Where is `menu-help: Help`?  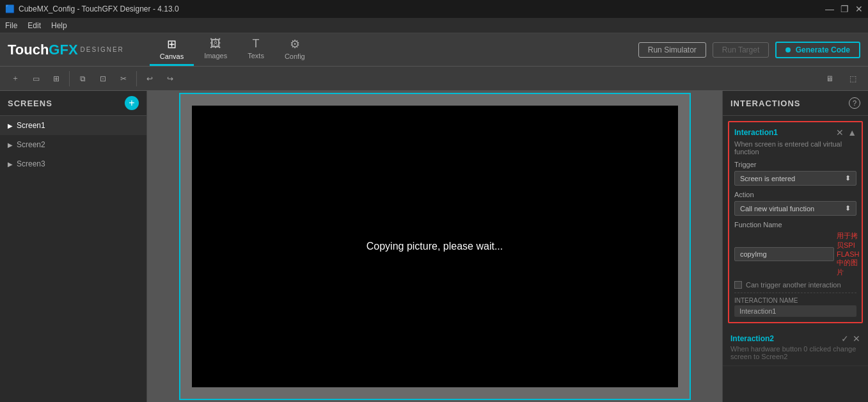
menu-help: Help is located at coordinates (59, 26).